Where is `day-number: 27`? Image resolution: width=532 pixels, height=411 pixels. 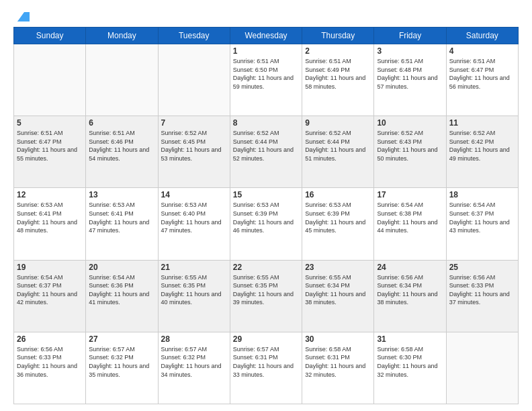
day-number: 27 is located at coordinates (122, 339).